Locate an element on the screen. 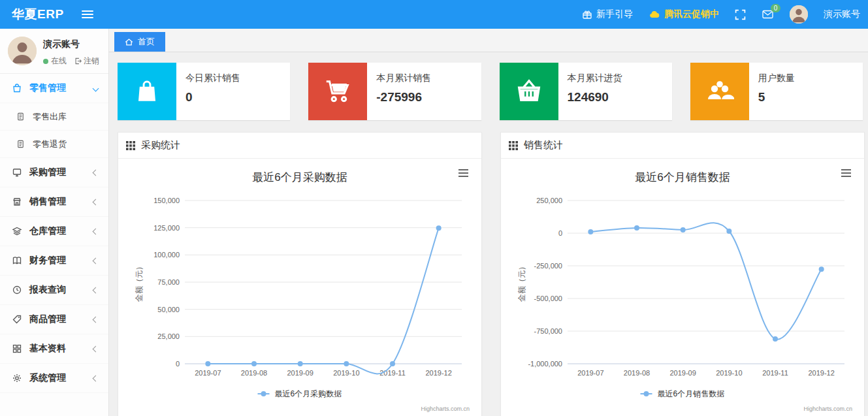 The width and height of the screenshot is (868, 416). online-status-dot is located at coordinates (46, 61).